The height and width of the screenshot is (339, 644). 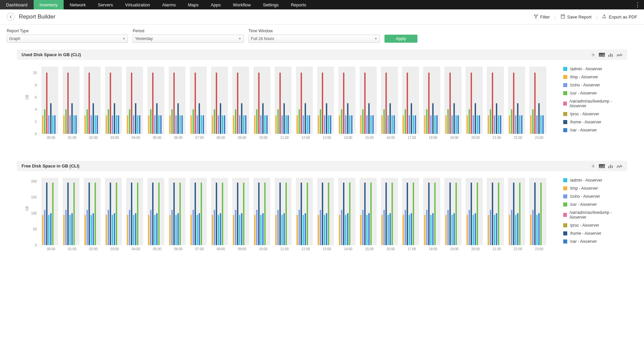 I want to click on legend-item: /var/adm/ras/livedump - Aixserver, so click(x=594, y=104).